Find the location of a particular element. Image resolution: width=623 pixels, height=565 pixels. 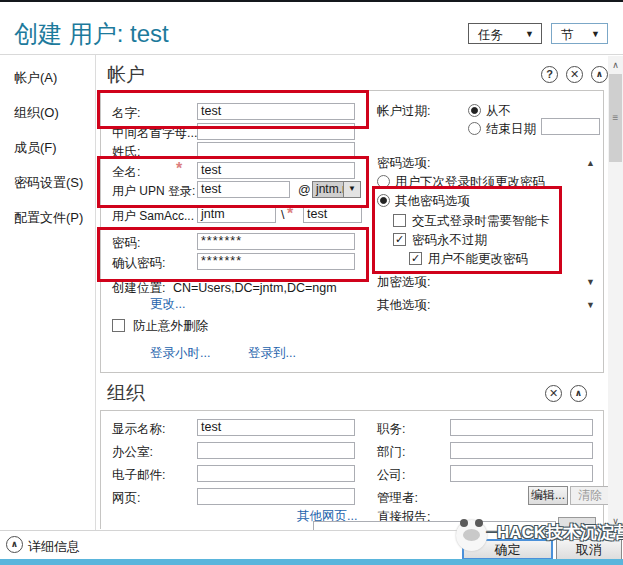

logon-to-link: 登录到... is located at coordinates (272, 354).